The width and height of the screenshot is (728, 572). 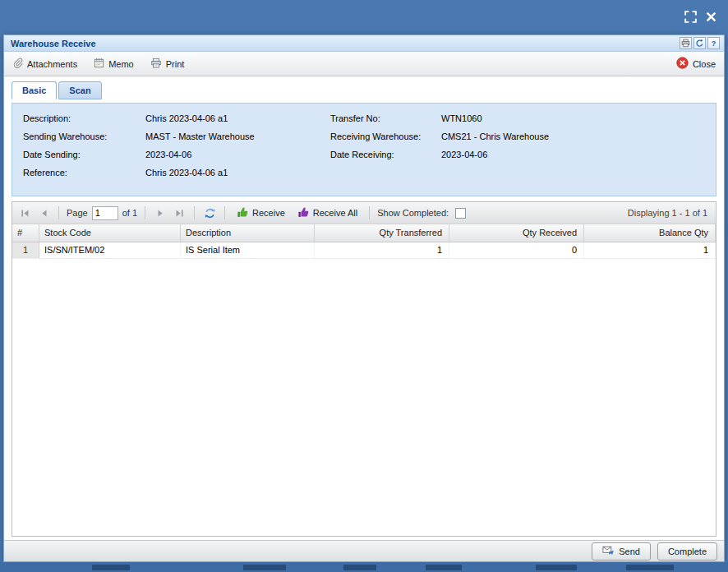 What do you see at coordinates (269, 213) in the screenshot?
I see `receive-label: Receive` at bounding box center [269, 213].